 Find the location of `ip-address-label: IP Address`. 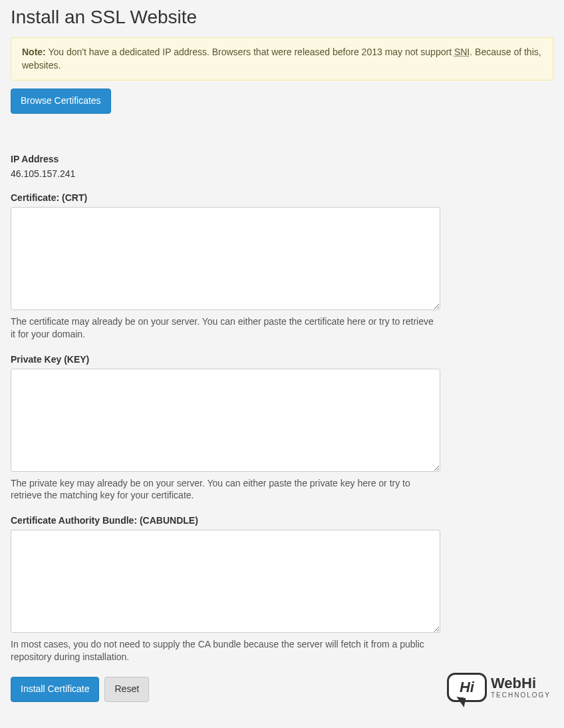

ip-address-label: IP Address is located at coordinates (282, 159).